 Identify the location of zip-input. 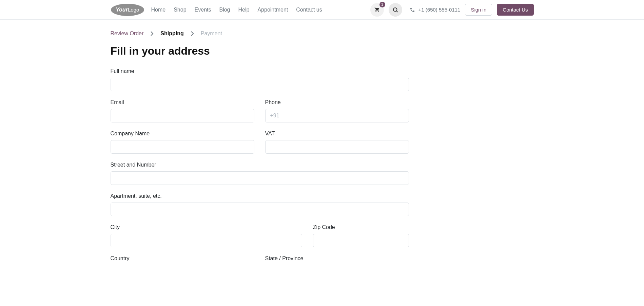
(361, 241).